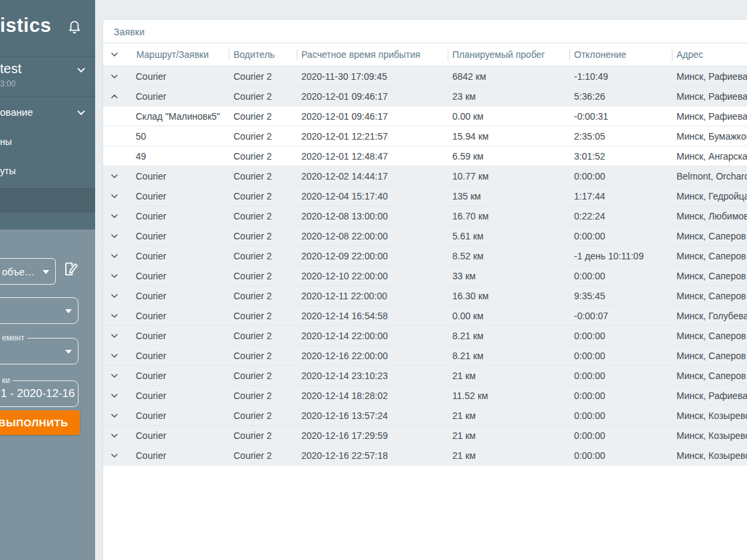 This screenshot has height=560, width=747. I want to click on cell-eta: 2020-12-14 23:10:23, so click(373, 376).